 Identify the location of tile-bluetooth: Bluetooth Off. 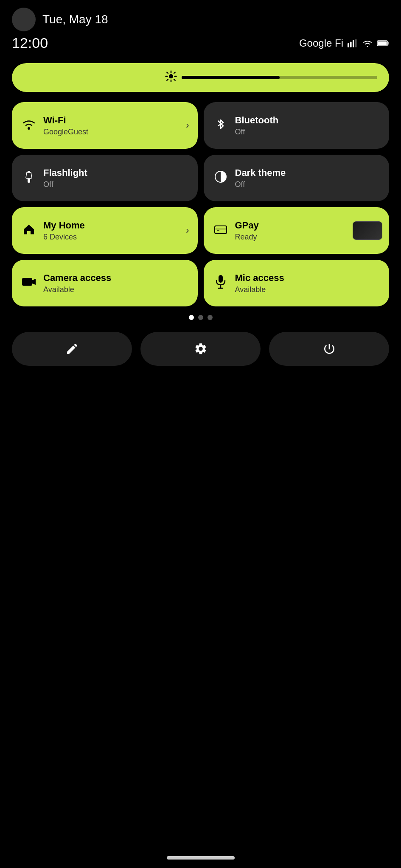
(297, 125).